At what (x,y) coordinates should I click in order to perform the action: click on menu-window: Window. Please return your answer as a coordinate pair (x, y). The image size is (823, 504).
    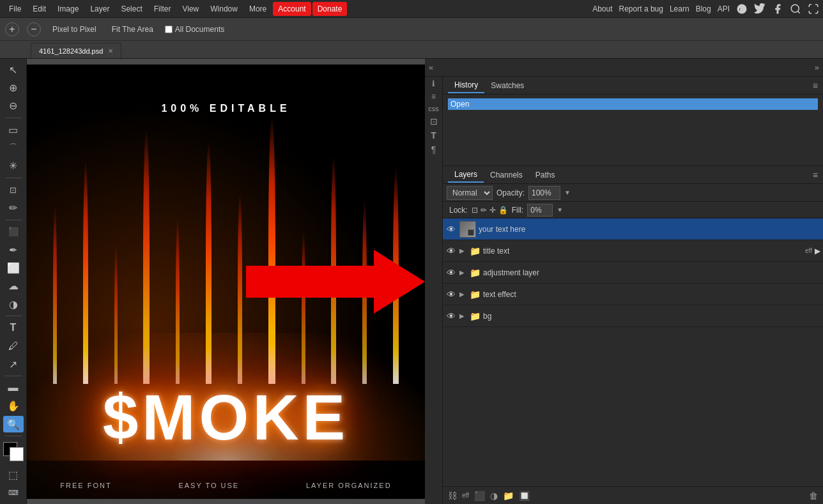
    Looking at the image, I should click on (224, 9).